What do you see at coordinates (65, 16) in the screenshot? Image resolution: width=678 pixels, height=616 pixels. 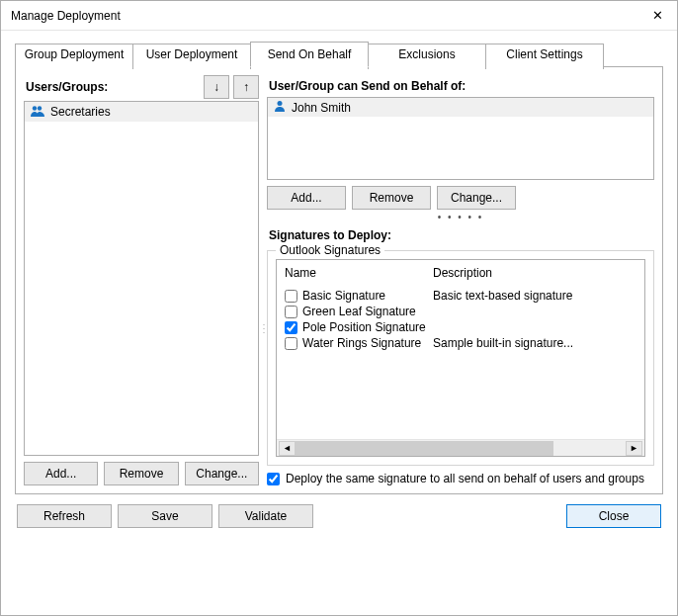 I see `window-title: Manage Deployment` at bounding box center [65, 16].